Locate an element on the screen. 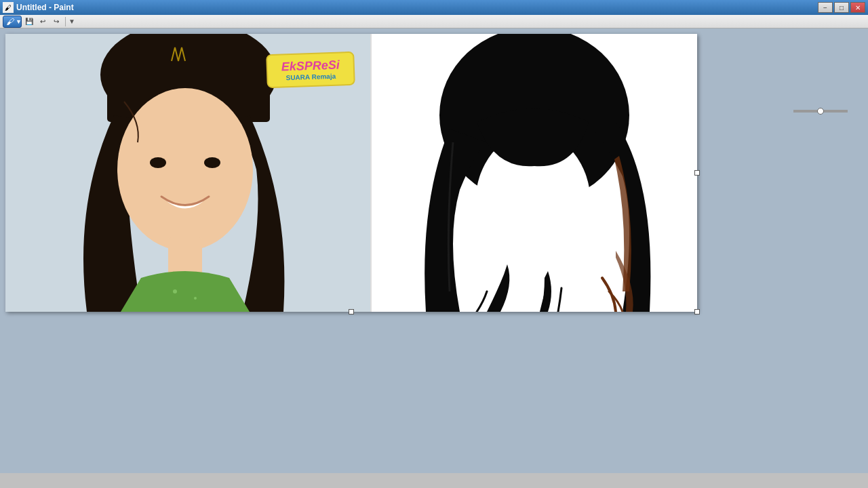  app-icon-small: 🖌 is located at coordinates (10, 22).